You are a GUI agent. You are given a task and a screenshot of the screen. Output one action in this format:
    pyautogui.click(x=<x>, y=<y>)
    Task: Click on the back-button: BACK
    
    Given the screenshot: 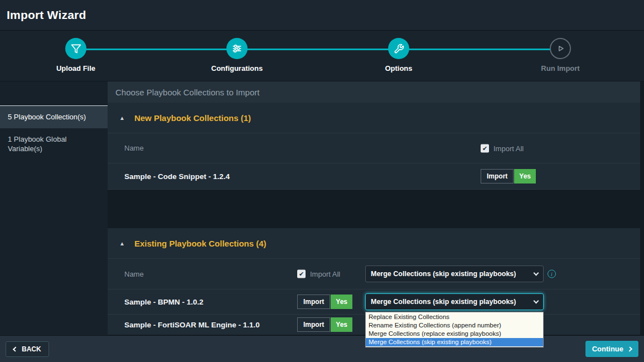 What is the action you would take?
    pyautogui.click(x=27, y=349)
    